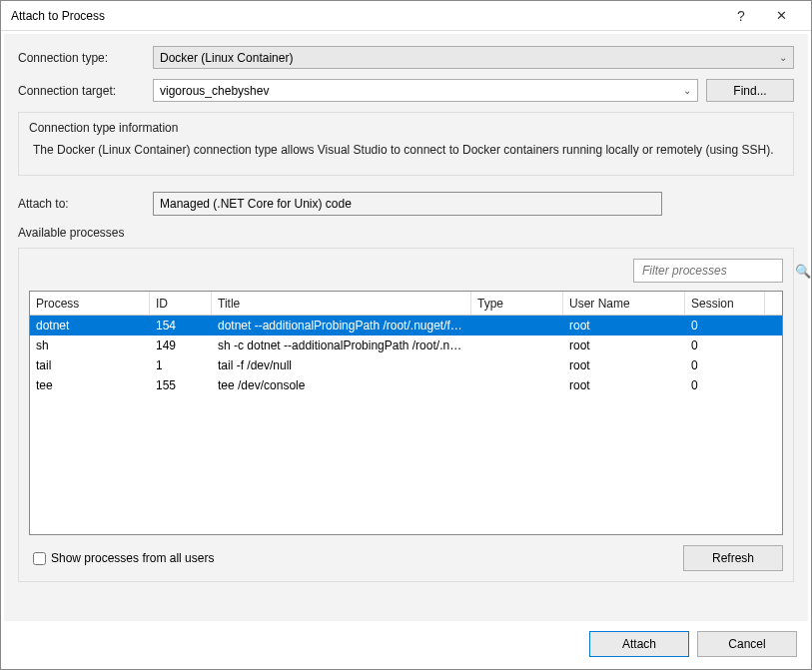  Describe the element at coordinates (90, 304) in the screenshot. I see `th-process: Process` at that location.